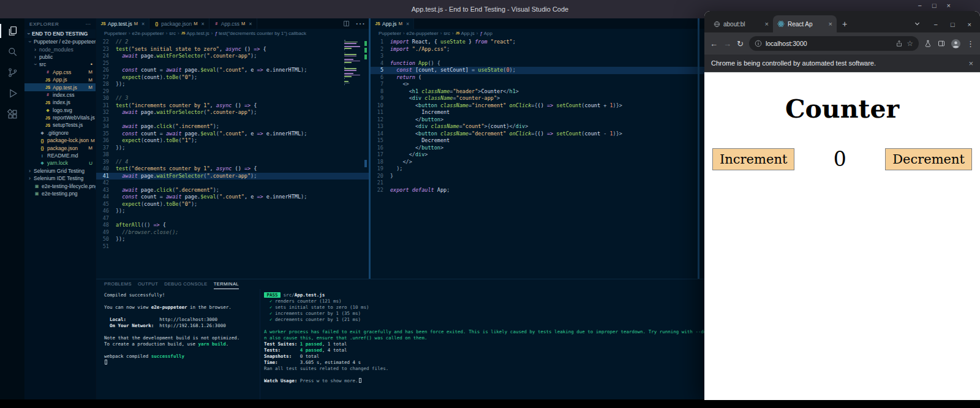  What do you see at coordinates (60, 163) in the screenshot?
I see `tree-item-yarn-lock: ›◈yarn.lockU` at bounding box center [60, 163].